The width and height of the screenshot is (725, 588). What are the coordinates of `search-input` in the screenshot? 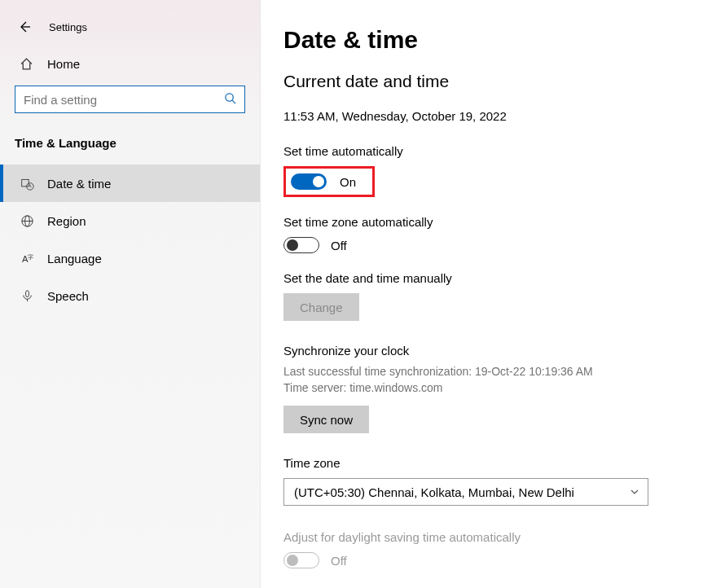 It's located at (124, 99).